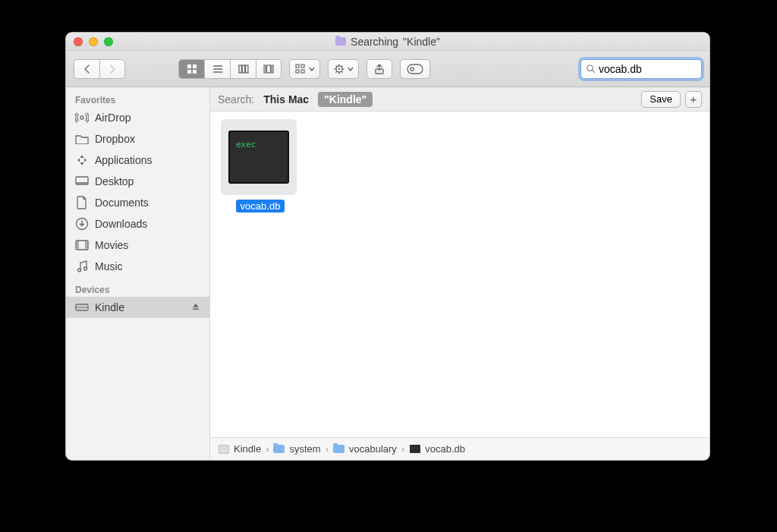 The height and width of the screenshot is (532, 777). What do you see at coordinates (269, 69) in the screenshot?
I see `gallery-icon` at bounding box center [269, 69].